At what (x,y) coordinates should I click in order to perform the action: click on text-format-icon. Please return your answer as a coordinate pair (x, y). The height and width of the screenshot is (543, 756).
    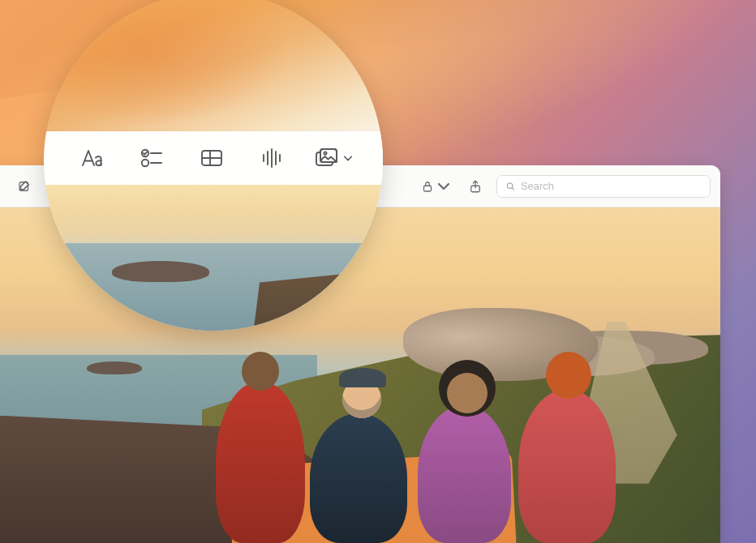
    Looking at the image, I should click on (92, 158).